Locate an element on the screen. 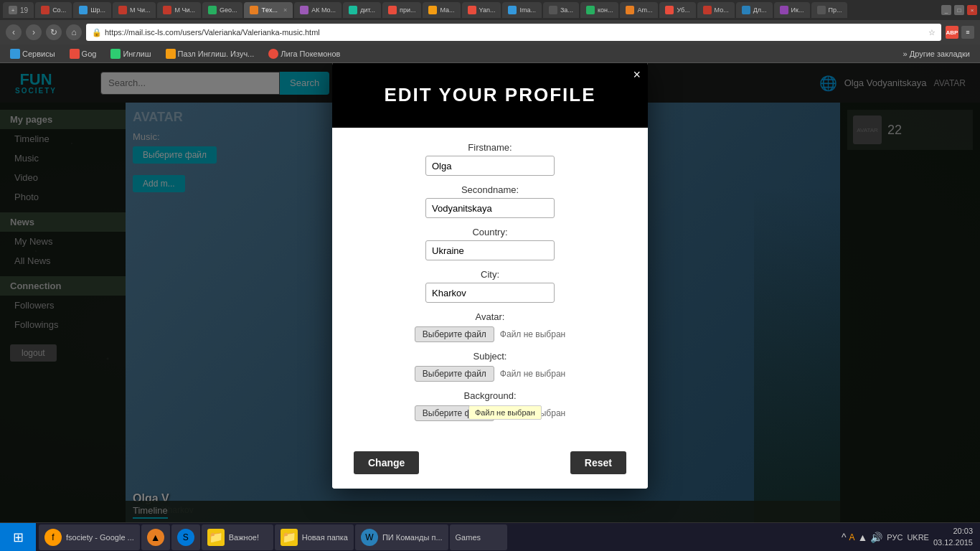 The width and height of the screenshot is (980, 551). tab-item-16: Am... is located at coordinates (639, 10).